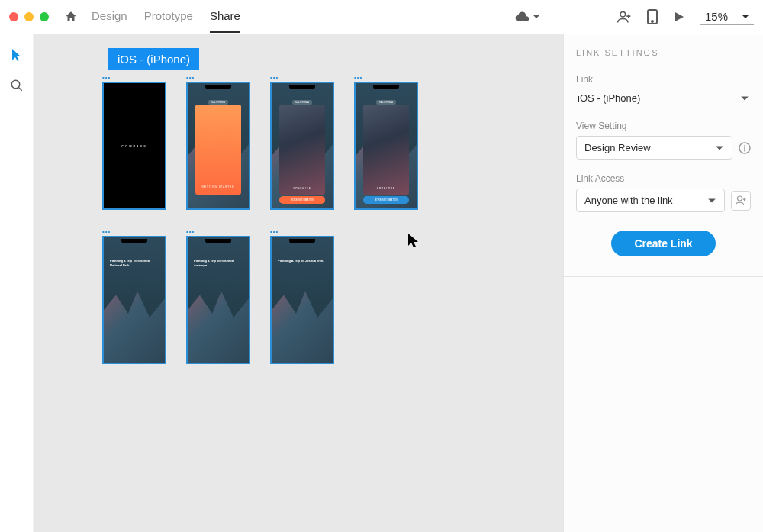 This screenshot has height=532, width=763. Describe the element at coordinates (716, 17) in the screenshot. I see `zoom-value: 15%` at that location.